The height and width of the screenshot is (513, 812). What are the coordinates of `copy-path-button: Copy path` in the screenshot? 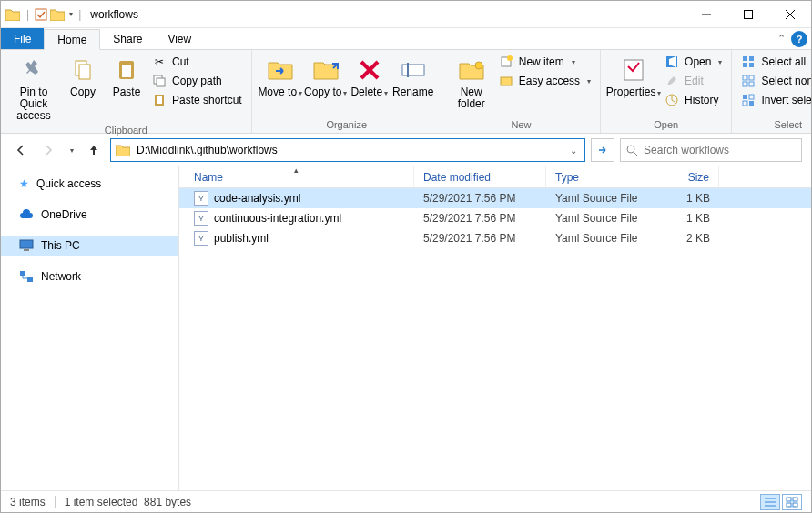 It's located at (197, 81).